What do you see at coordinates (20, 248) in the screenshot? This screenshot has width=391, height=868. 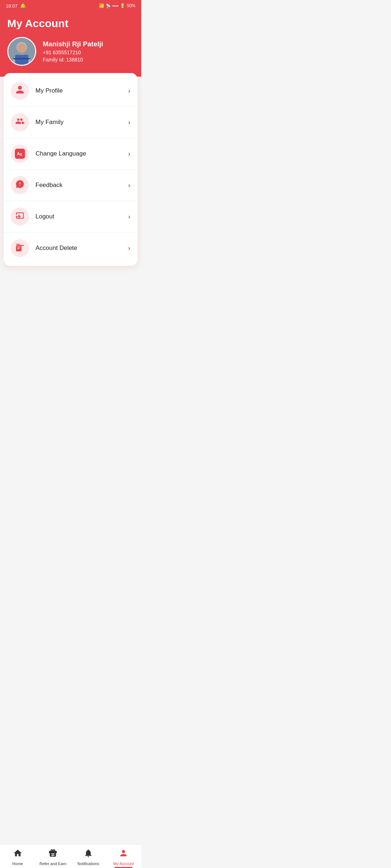 I see `delete-account-icon` at bounding box center [20, 248].